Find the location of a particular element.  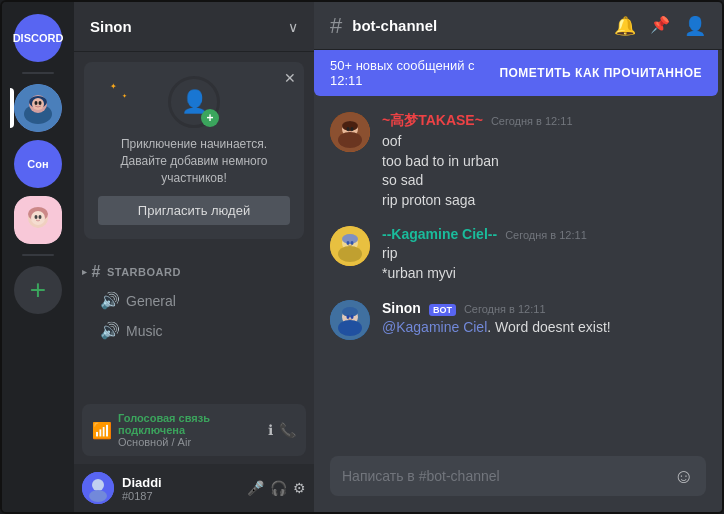

channel-general: 🔊 General is located at coordinates (194, 300).